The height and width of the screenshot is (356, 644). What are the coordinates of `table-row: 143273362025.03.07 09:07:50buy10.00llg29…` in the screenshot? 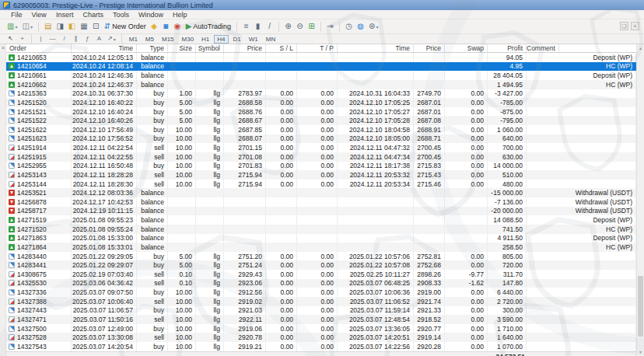 It's located at (321, 292).